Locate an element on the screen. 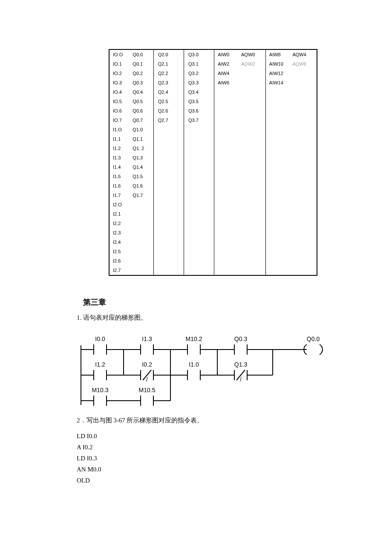 The image size is (392, 555). table-row: IO.4Q0.4Q2.4Q3.4 is located at coordinates (213, 92).